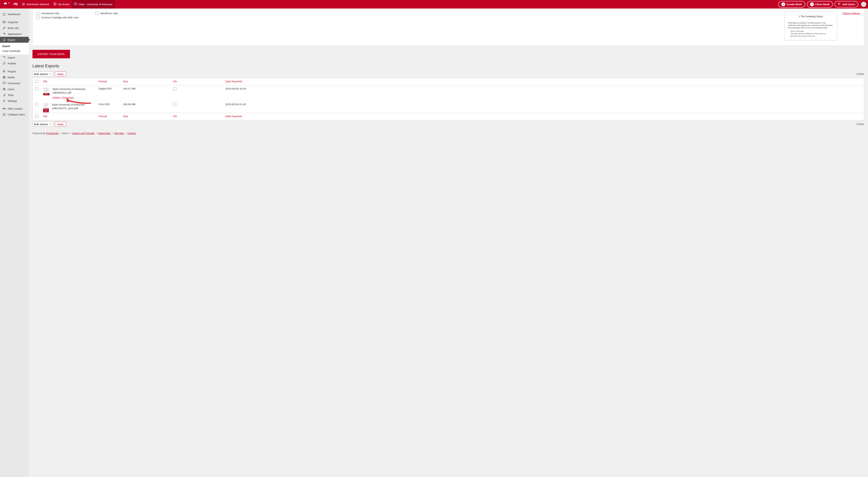 The width and height of the screenshot is (868, 477). What do you see at coordinates (55, 4) in the screenshot?
I see `books-icon` at bounding box center [55, 4].